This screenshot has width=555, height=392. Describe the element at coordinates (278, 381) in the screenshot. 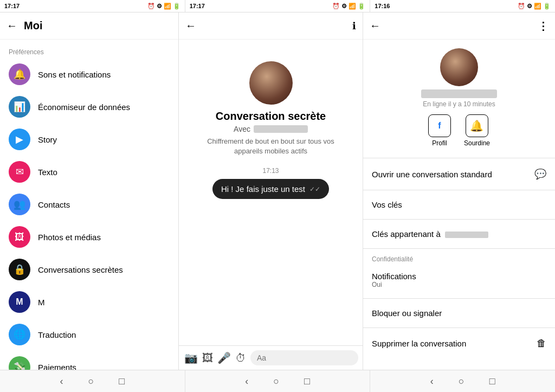

I see `nav-bars: ‹ ○ □ ‹ ○ □ ‹ ○ □` at that location.